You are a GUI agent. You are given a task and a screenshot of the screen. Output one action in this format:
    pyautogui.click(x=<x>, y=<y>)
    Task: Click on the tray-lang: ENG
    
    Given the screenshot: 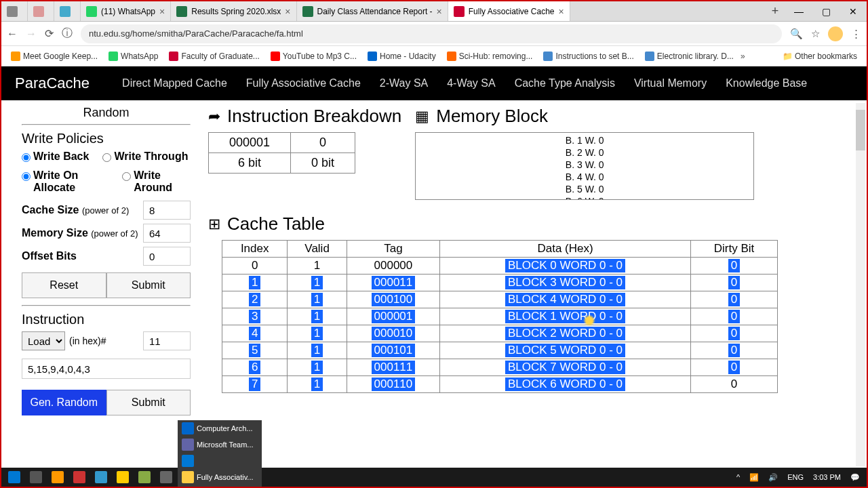 What is the action you would take?
    pyautogui.click(x=795, y=477)
    